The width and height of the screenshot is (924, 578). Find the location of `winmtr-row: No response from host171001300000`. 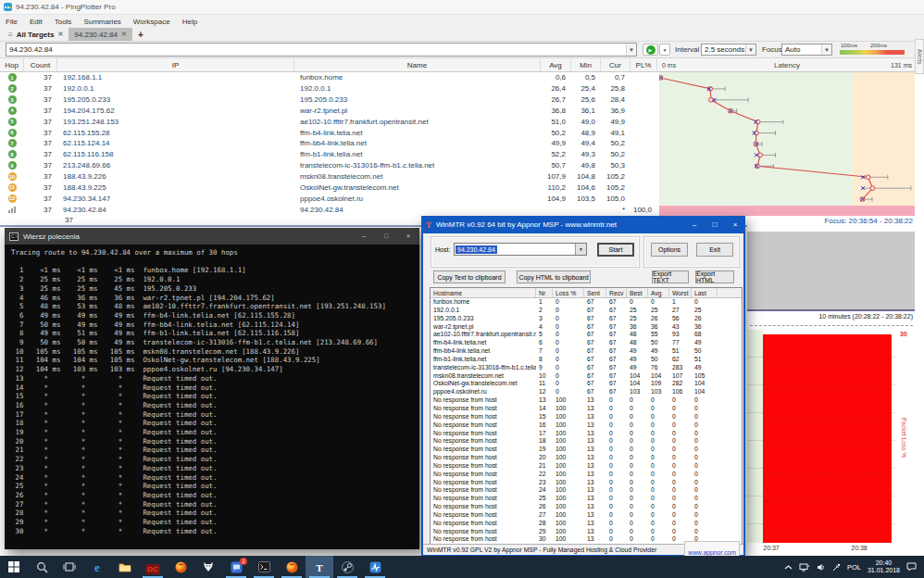

winmtr-row: No response from host171001300000 is located at coordinates (586, 434).